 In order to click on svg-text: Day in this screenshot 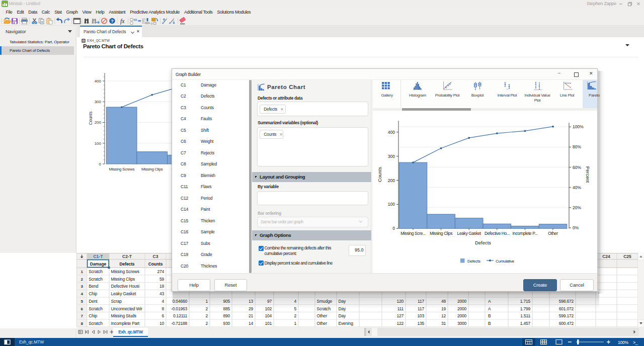, I will do `click(342, 316)`.